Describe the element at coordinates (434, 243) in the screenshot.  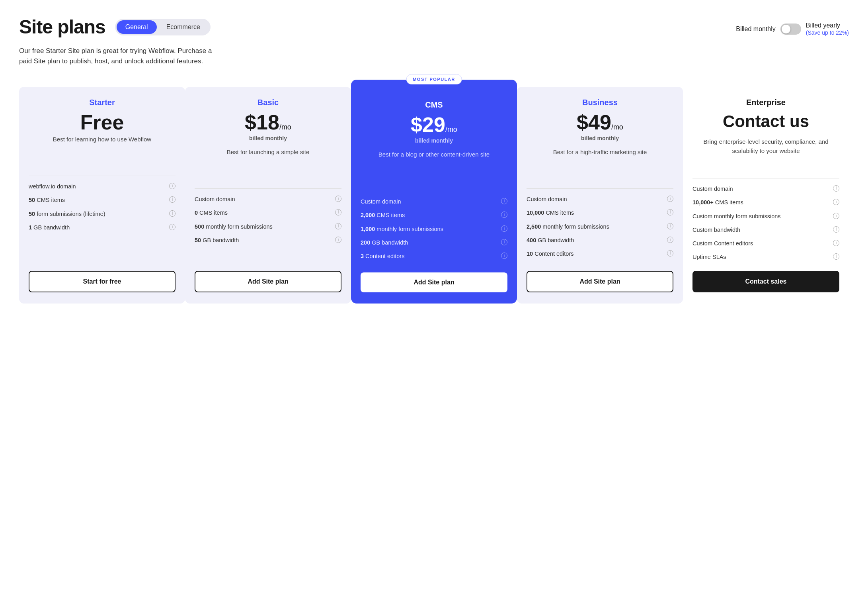
I see `list-item: 200 GB bandwidth i` at that location.